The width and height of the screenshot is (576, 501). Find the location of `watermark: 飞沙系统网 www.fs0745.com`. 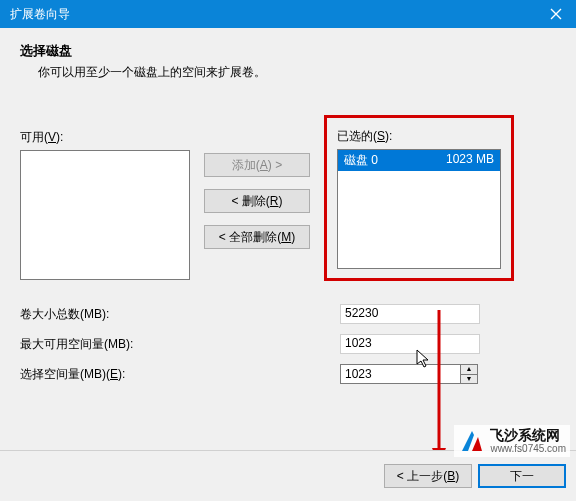

watermark: 飞沙系统网 www.fs0745.com is located at coordinates (512, 441).